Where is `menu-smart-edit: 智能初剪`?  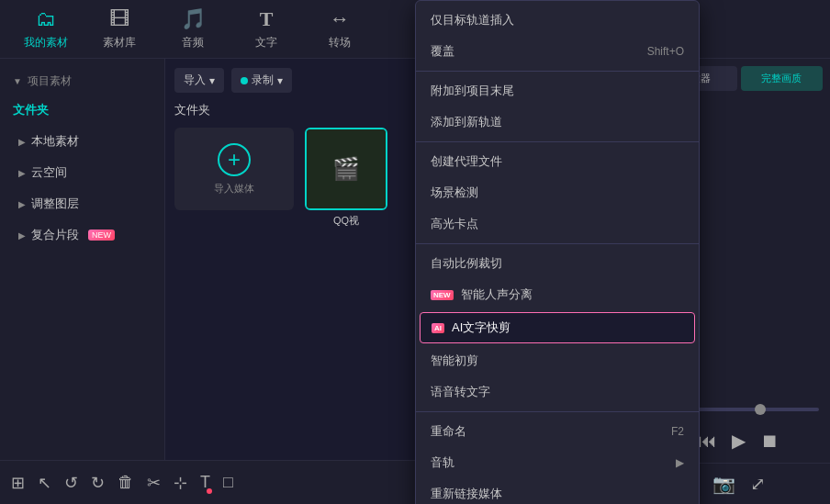
menu-smart-edit: 智能初剪 is located at coordinates (557, 361).